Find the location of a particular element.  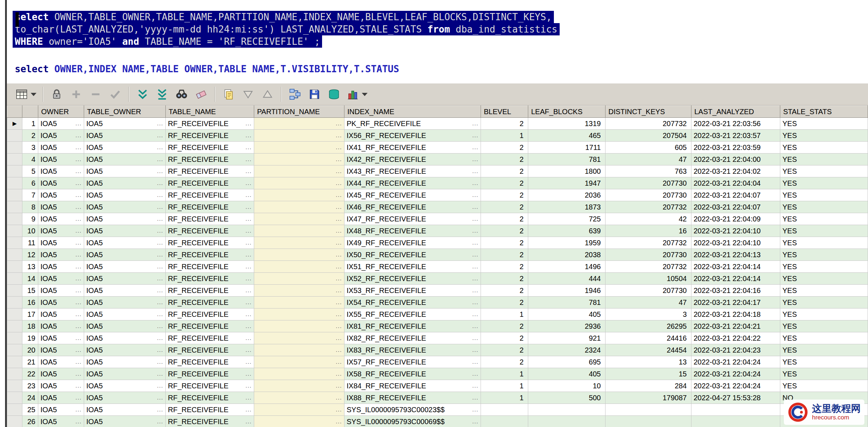

cell-index_name: IX48_RF_RECEIVEFILE... is located at coordinates (413, 231).